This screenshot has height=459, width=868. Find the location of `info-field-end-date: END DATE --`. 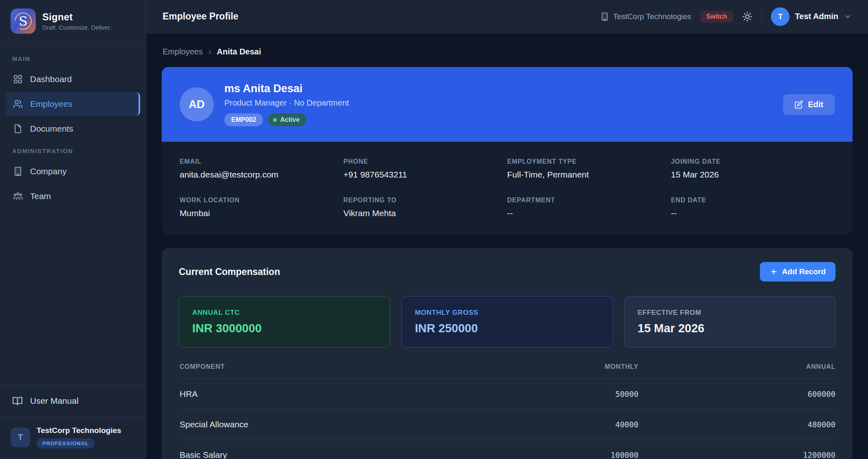

info-field-end-date: END DATE -- is located at coordinates (753, 207).